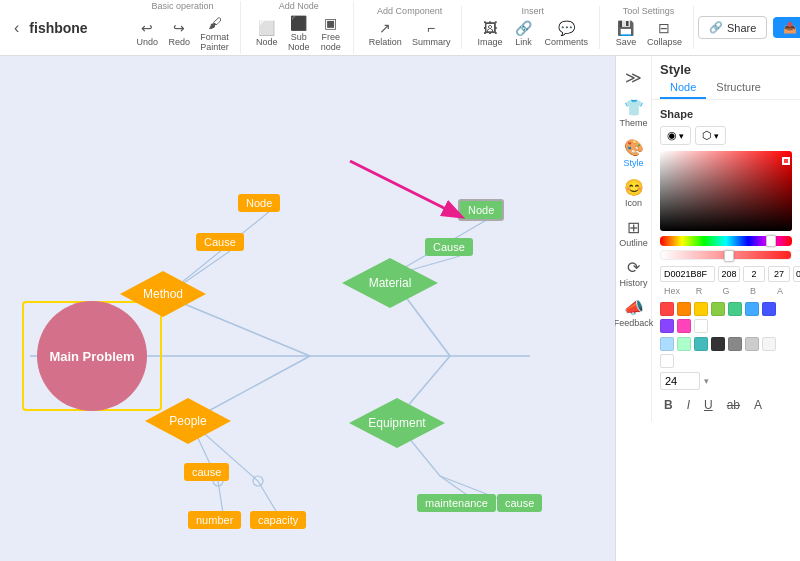  I want to click on collapse-icon: ⊟, so click(664, 28).